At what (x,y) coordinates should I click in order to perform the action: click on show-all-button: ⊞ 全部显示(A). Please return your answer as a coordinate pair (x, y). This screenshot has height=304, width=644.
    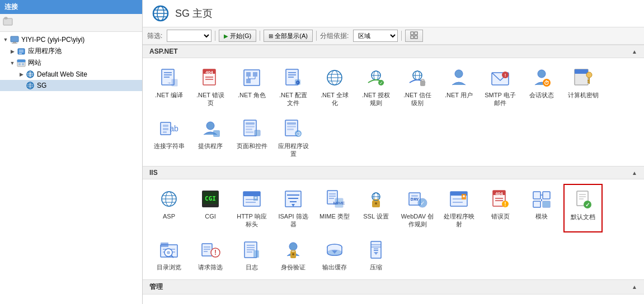
    Looking at the image, I should click on (288, 36).